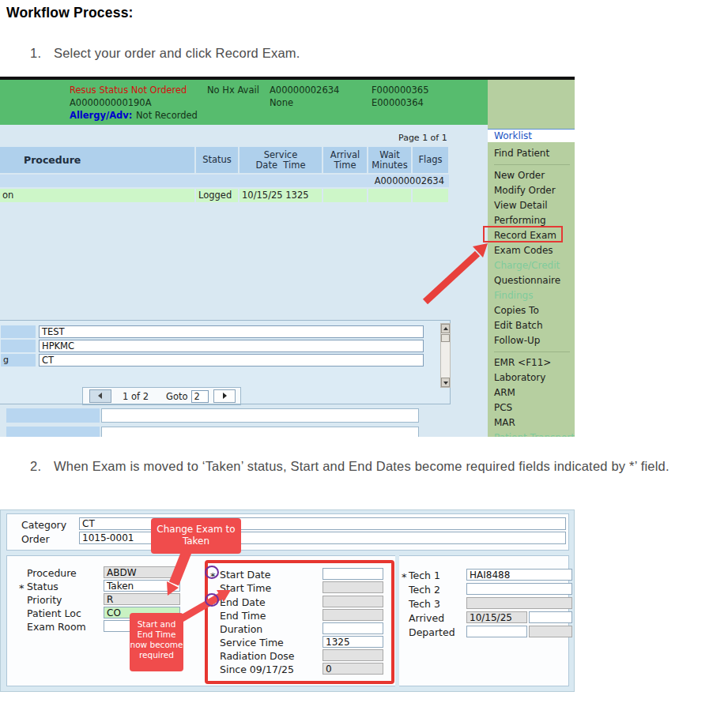 Image resolution: width=728 pixels, height=703 pixels. Describe the element at coordinates (224, 420) in the screenshot. I see `lower-panel` at that location.